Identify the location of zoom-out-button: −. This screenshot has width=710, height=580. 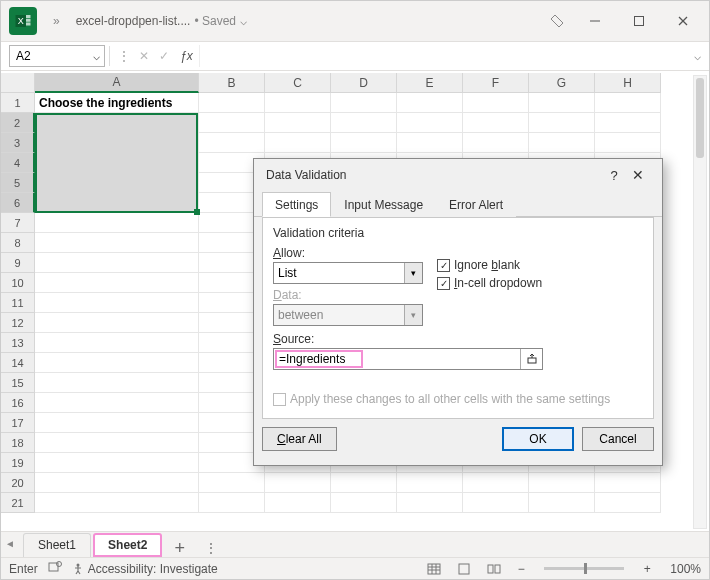
(521, 569).